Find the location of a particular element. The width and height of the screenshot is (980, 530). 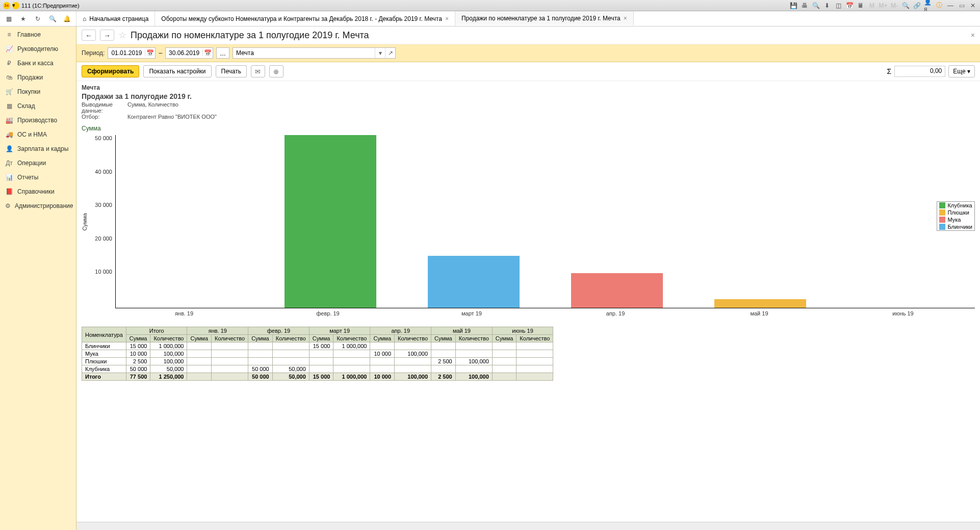

sidebar-icon: 👤 is located at coordinates (9, 149).